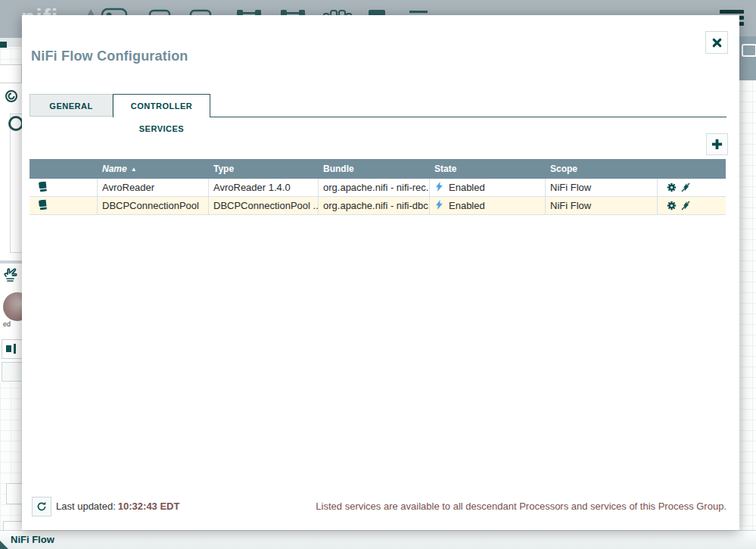 This screenshot has width=756, height=549. Describe the element at coordinates (162, 106) in the screenshot. I see `tab-controller-services: CONTROLLER SERVICES` at that location.